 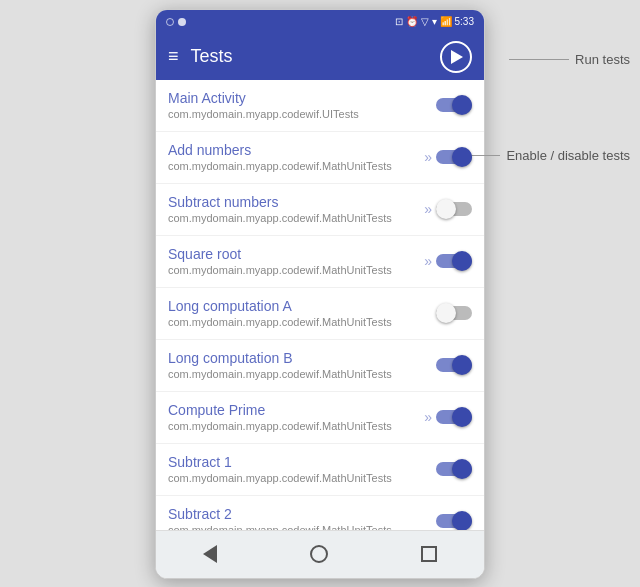 What do you see at coordinates (320, 57) in the screenshot?
I see `toolbar: ≡ Tests` at bounding box center [320, 57].